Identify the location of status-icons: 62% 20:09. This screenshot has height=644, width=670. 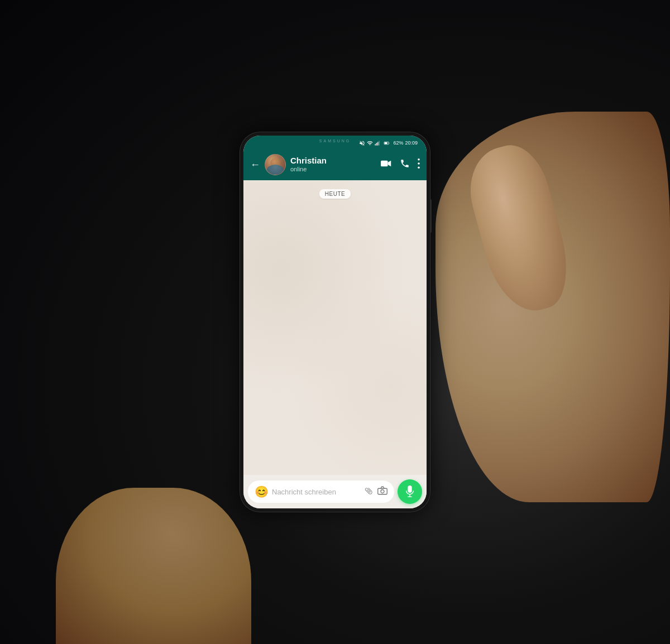
(389, 143).